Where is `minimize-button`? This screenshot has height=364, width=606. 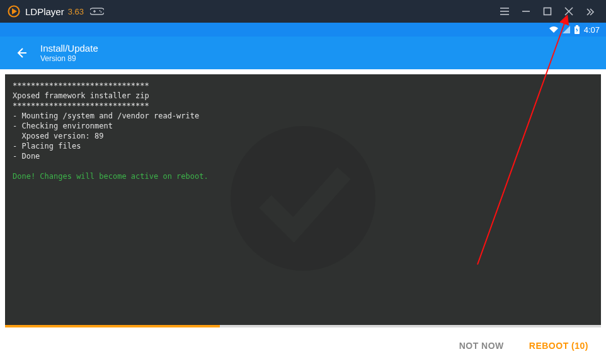 minimize-button is located at coordinates (526, 11).